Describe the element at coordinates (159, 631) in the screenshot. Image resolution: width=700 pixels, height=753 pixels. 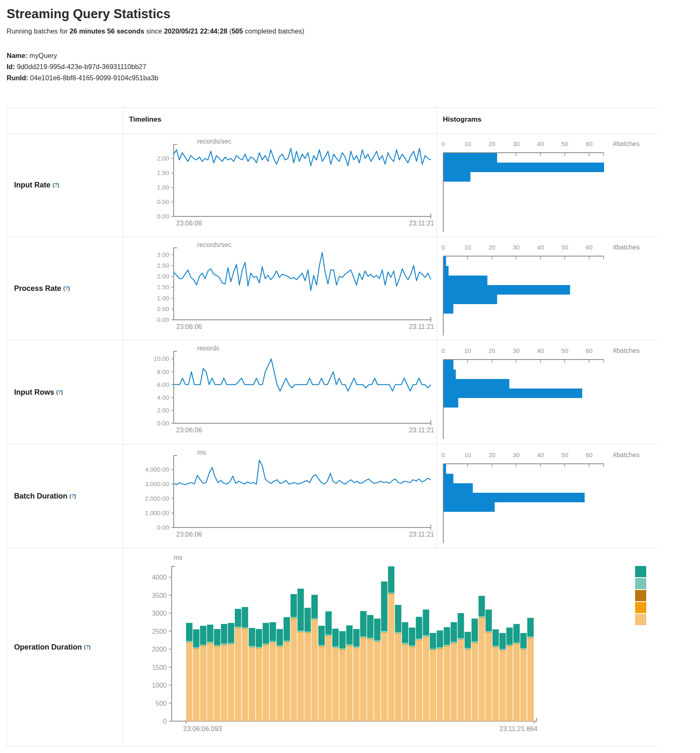
I see `svg-text: 2500` at that location.